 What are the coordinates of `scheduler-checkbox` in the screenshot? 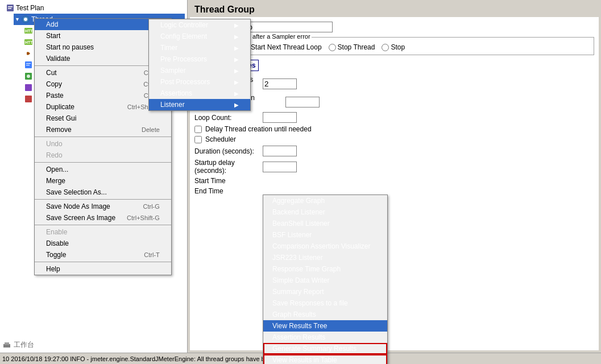 It's located at (198, 140).